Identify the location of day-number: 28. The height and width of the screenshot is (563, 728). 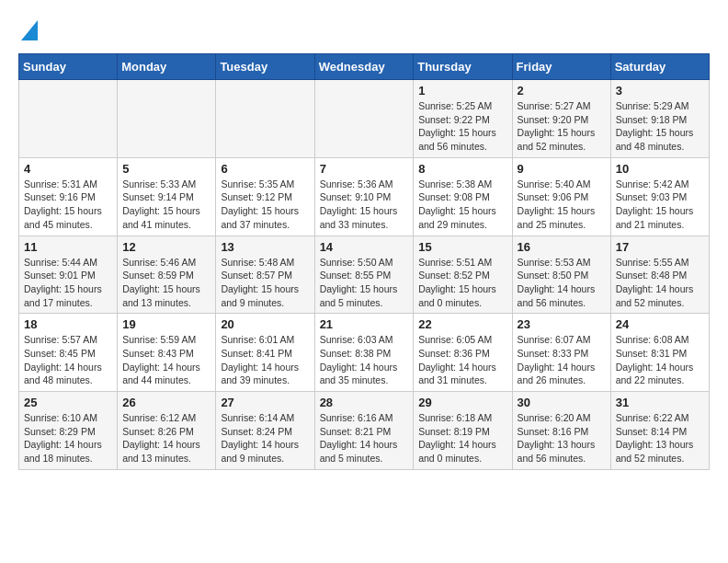
(364, 403).